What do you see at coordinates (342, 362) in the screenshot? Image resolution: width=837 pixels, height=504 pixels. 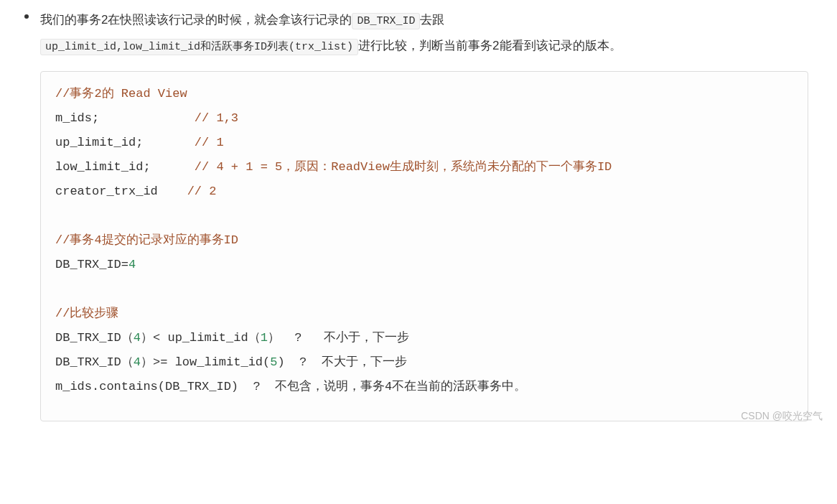 I see `code-line: ) ? 不大于，下一步` at bounding box center [342, 362].